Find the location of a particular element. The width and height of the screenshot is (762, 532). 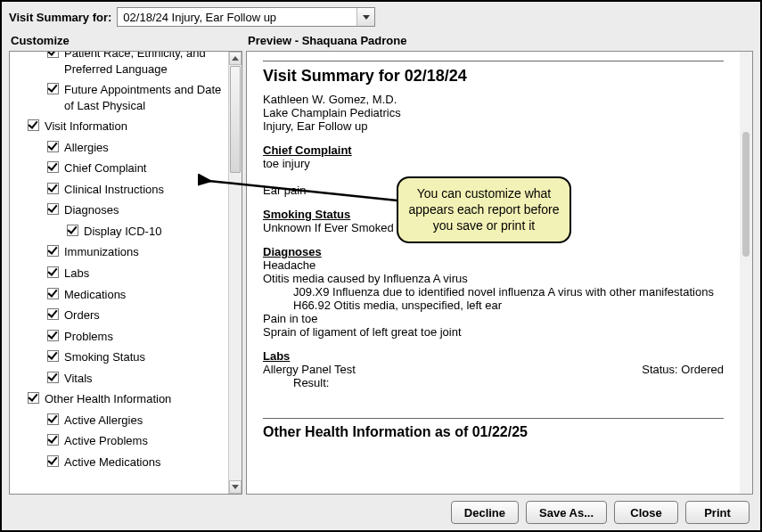

visit-dropdown: 02/18/24 Injury, Ear Follow up is located at coordinates (246, 17).